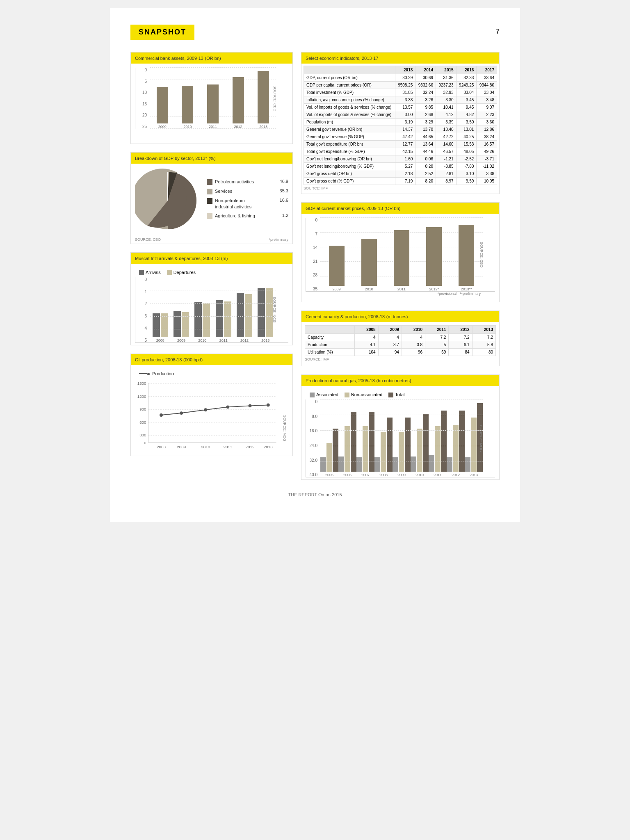 The width and height of the screenshot is (630, 840). What do you see at coordinates (402, 438) in the screenshot?
I see `gas-bars: 2005 2006` at bounding box center [402, 438].